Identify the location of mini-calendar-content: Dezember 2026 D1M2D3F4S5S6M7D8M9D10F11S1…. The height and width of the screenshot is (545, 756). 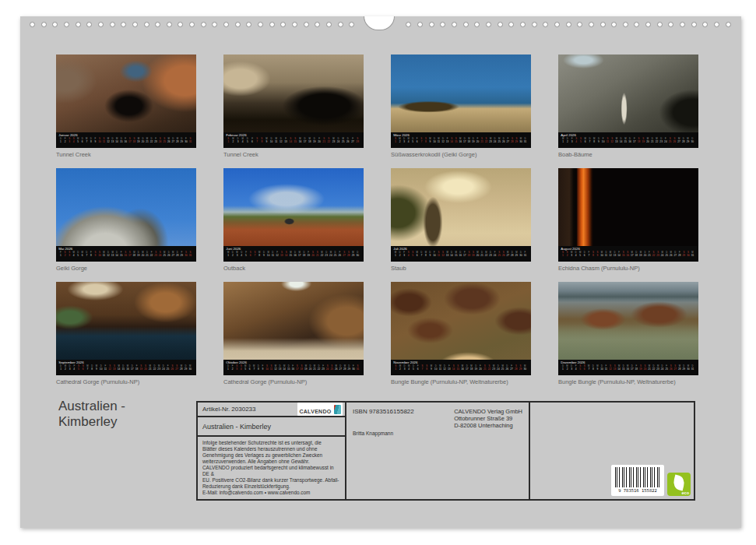
(628, 367).